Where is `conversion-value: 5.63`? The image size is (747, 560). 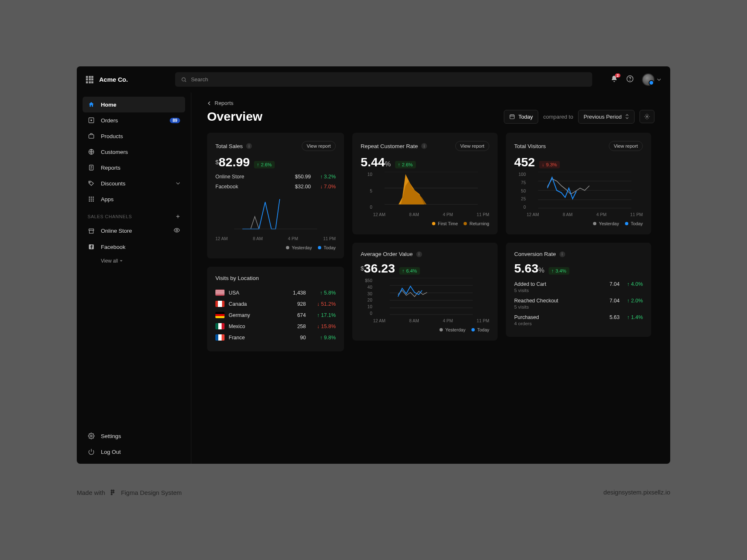
conversion-value: 5.63 is located at coordinates (609, 317).